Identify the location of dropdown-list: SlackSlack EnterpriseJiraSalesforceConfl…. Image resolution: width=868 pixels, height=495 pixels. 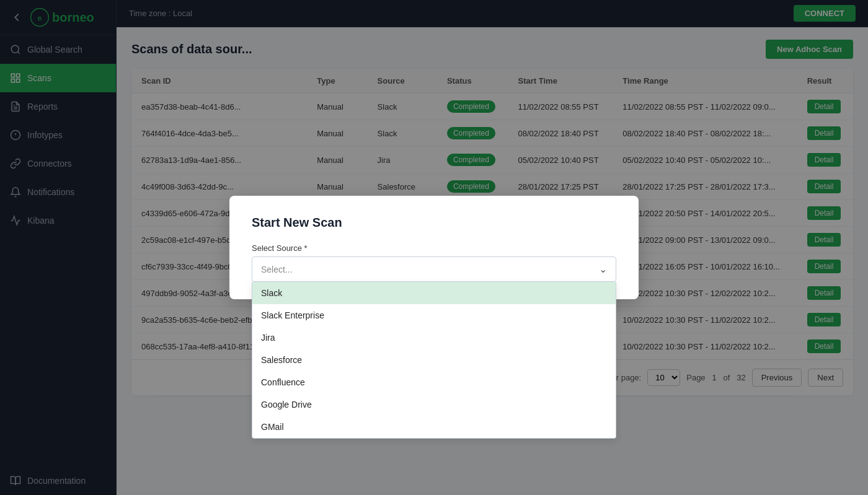
(434, 361).